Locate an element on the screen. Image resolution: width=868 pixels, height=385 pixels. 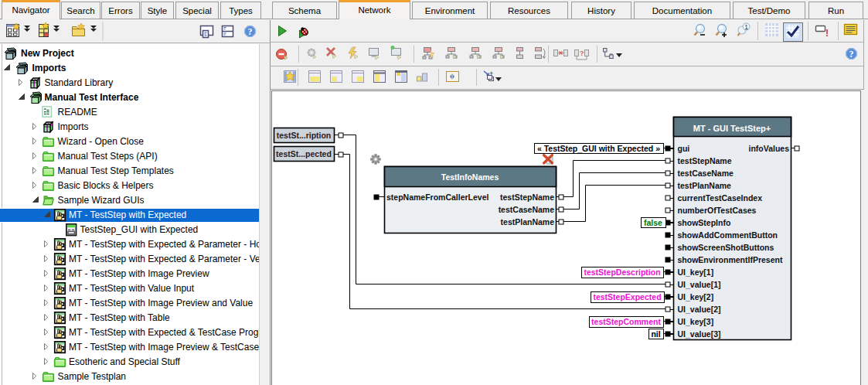
svg-text: showScreenShotButtons is located at coordinates (727, 247).